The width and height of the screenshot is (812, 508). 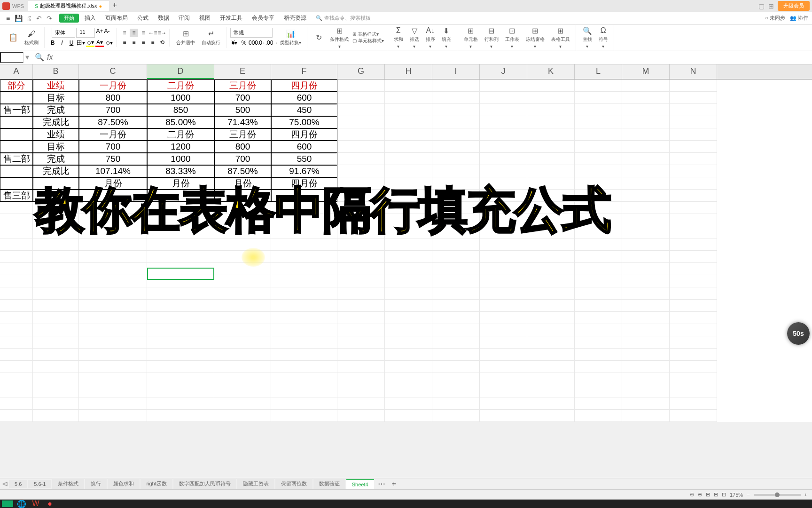 I want to click on view-layout-icon: ⊟, so click(x=716, y=495).